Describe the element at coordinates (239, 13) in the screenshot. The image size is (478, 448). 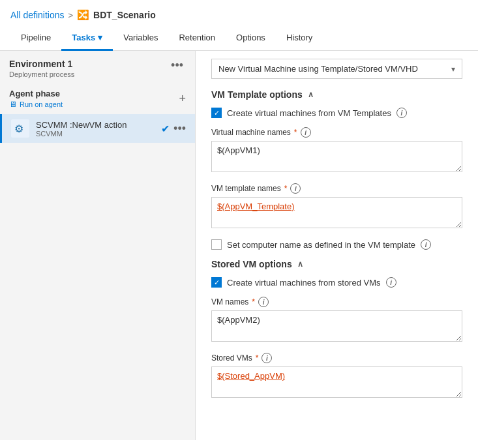
I see `breadcrumb: All definitions > 🔀 BDT_Scenario` at that location.